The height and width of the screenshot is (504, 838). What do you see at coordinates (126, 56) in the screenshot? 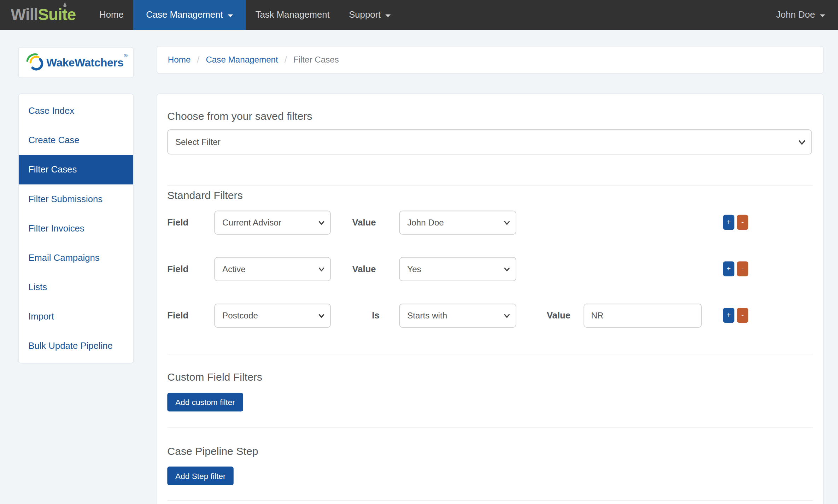
I see `registered-mark: ®` at bounding box center [126, 56].